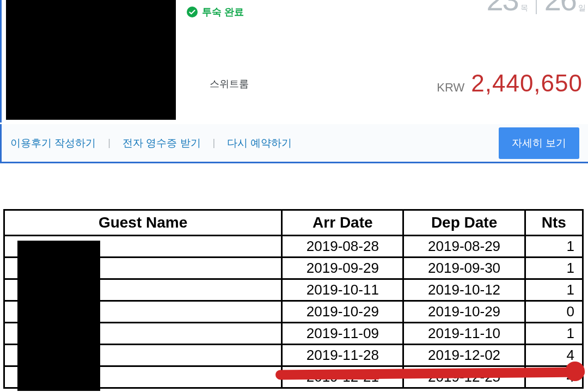 This screenshot has width=588, height=392. What do you see at coordinates (451, 88) in the screenshot?
I see `currency-label: KRW` at bounding box center [451, 88].